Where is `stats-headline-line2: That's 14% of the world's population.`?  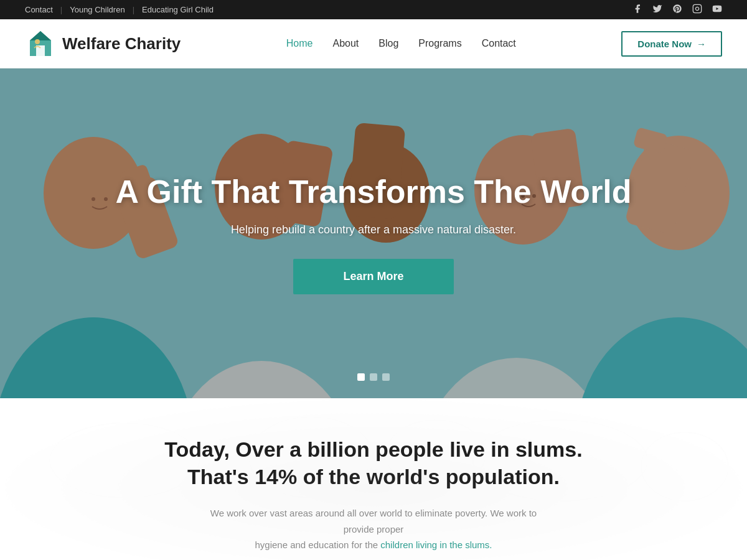 stats-headline-line2: That's 14% of the world's population. is located at coordinates (374, 477).